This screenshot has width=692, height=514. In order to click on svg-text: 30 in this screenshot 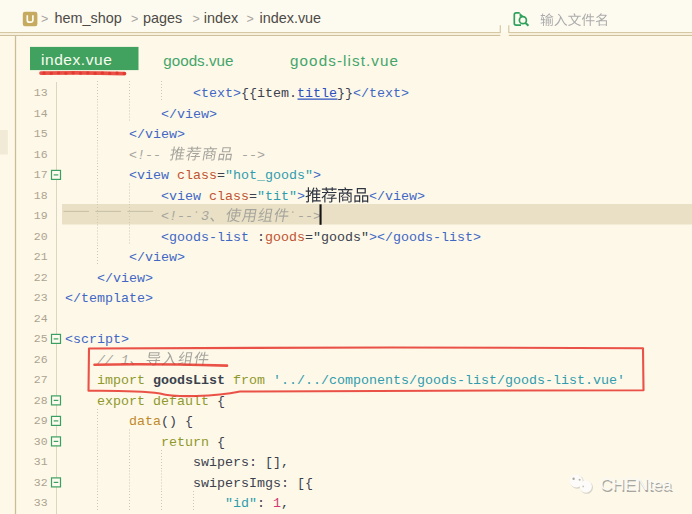, I will do `click(41, 442)`.